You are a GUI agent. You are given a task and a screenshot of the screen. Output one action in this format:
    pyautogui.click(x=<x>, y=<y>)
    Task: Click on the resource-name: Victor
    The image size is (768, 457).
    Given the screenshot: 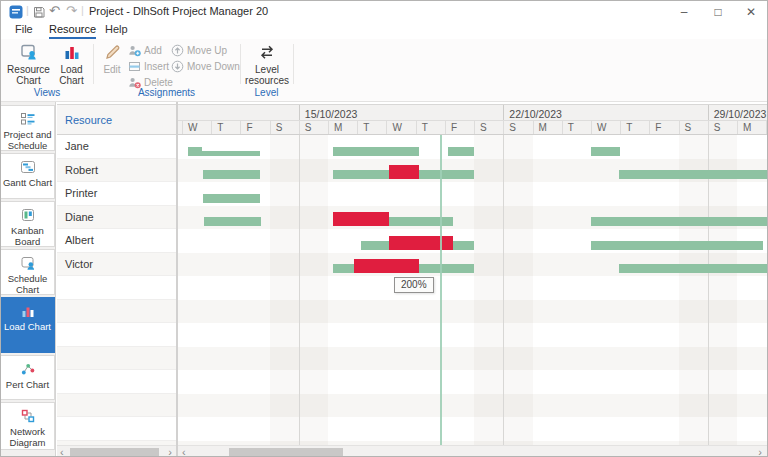 What is the action you would take?
    pyautogui.click(x=79, y=264)
    